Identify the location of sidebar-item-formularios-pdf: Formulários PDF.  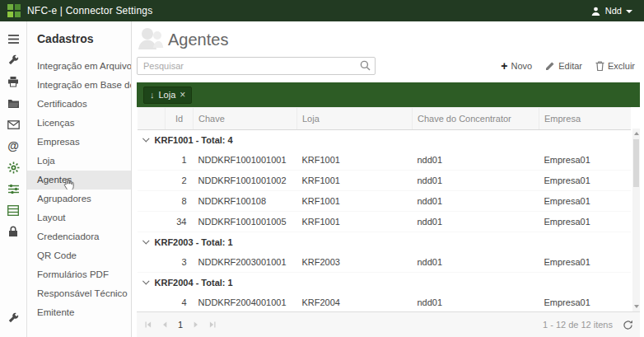
(79, 275).